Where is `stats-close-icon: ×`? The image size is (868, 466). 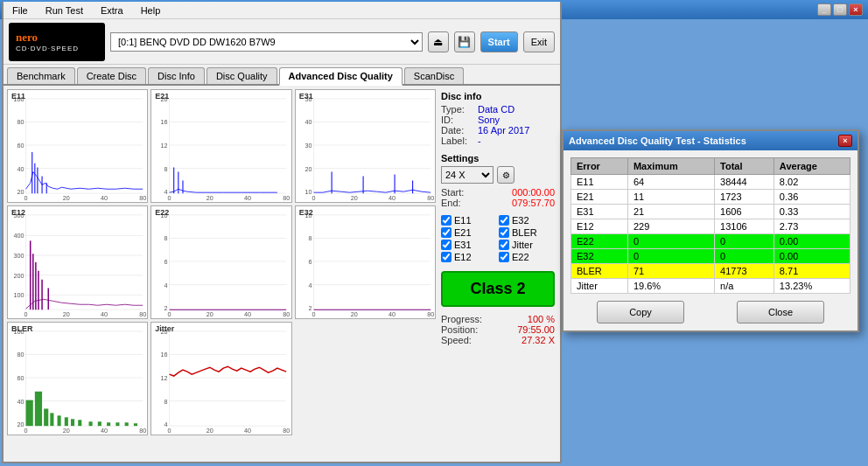 stats-close-icon: × is located at coordinates (845, 141).